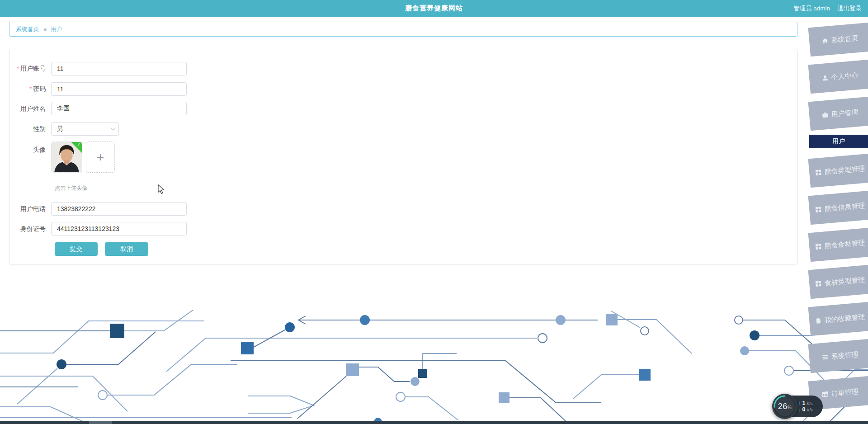 The image size is (868, 424). Describe the element at coordinates (785, 406) in the screenshot. I see `progress-circle-button: 26%` at that location.